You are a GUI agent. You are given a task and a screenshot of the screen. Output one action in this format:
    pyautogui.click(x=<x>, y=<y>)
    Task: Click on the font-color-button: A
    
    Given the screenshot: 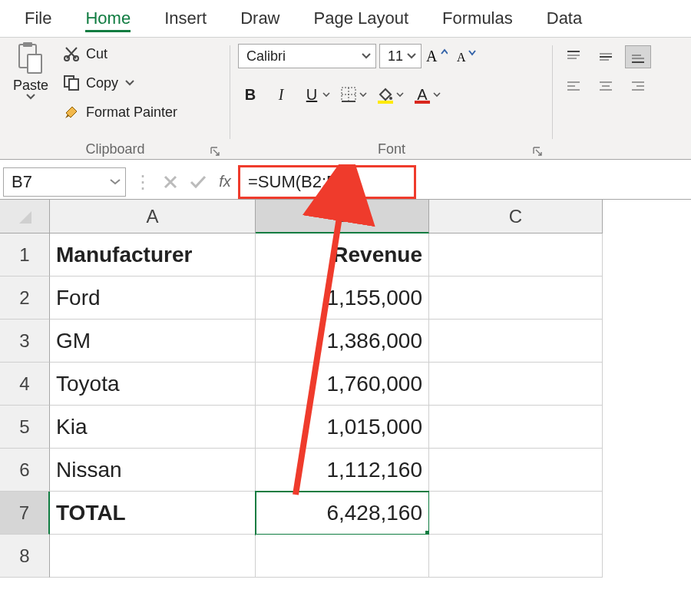 What is the action you would take?
    pyautogui.click(x=422, y=94)
    